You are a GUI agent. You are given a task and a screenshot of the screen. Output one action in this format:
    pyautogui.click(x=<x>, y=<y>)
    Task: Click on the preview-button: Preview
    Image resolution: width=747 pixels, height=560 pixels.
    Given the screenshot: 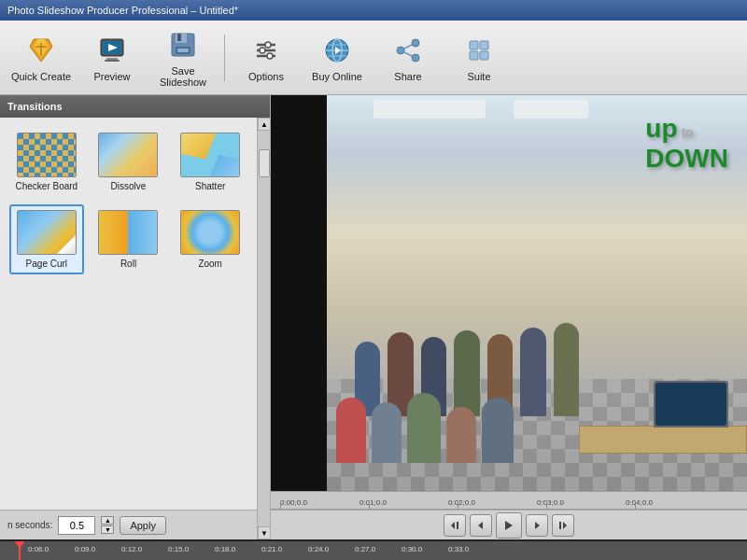 What is the action you would take?
    pyautogui.click(x=112, y=58)
    